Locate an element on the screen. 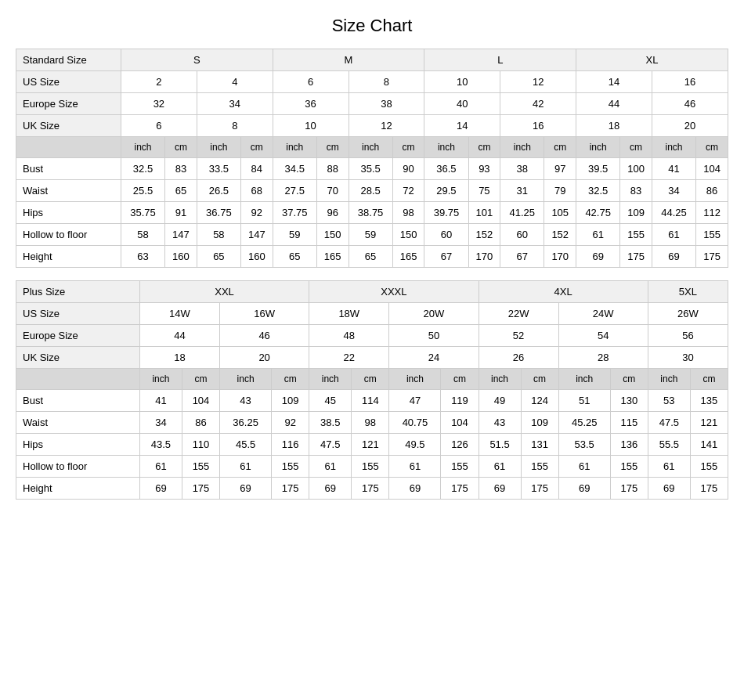 Image resolution: width=744 pixels, height=700 pixels. hollow-10: 60 is located at coordinates (522, 235).